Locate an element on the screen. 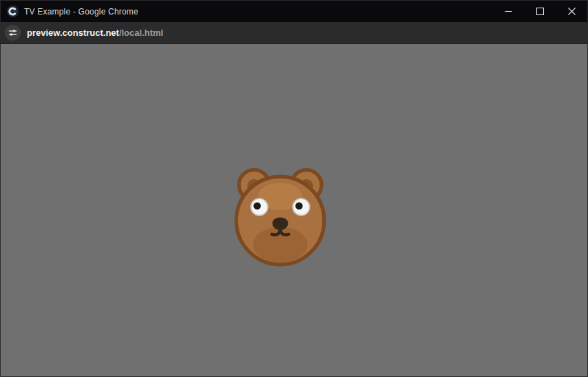  tune-sliders-icon is located at coordinates (12, 33).